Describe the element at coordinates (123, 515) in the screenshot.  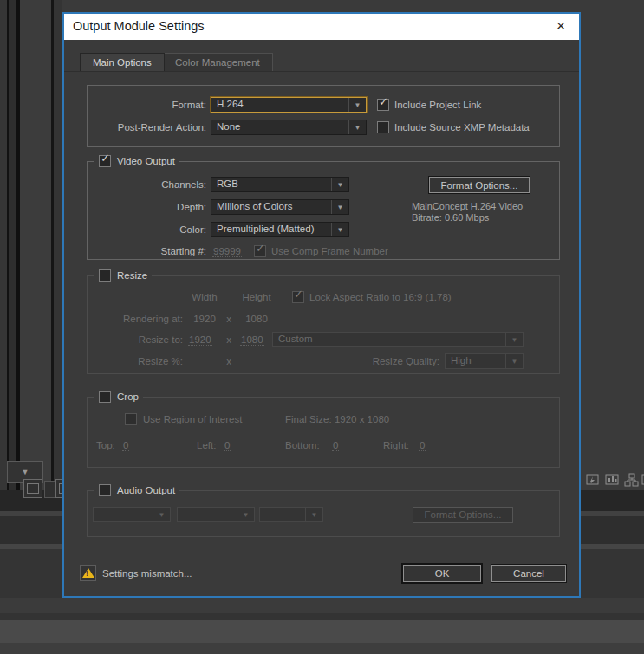
I see `audio-rate-value` at that location.